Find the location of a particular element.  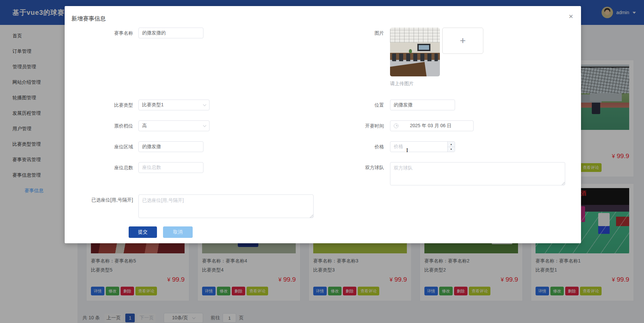

upload-button: + is located at coordinates (463, 41).